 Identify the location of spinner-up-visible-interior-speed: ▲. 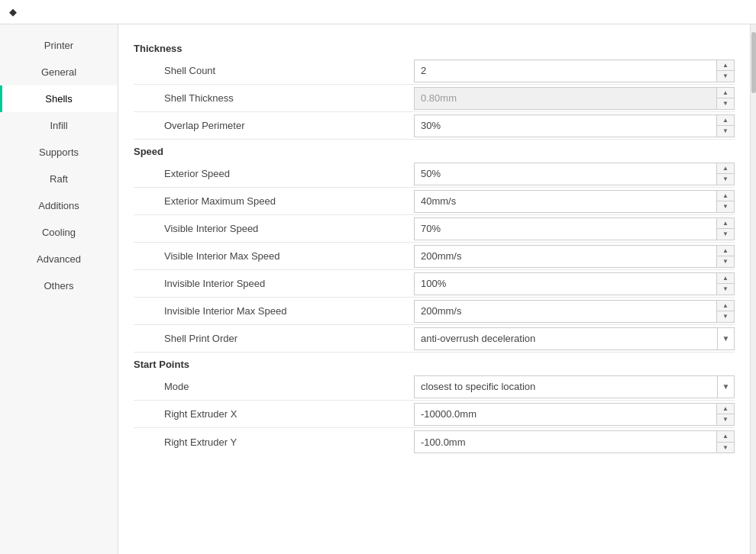
(725, 224).